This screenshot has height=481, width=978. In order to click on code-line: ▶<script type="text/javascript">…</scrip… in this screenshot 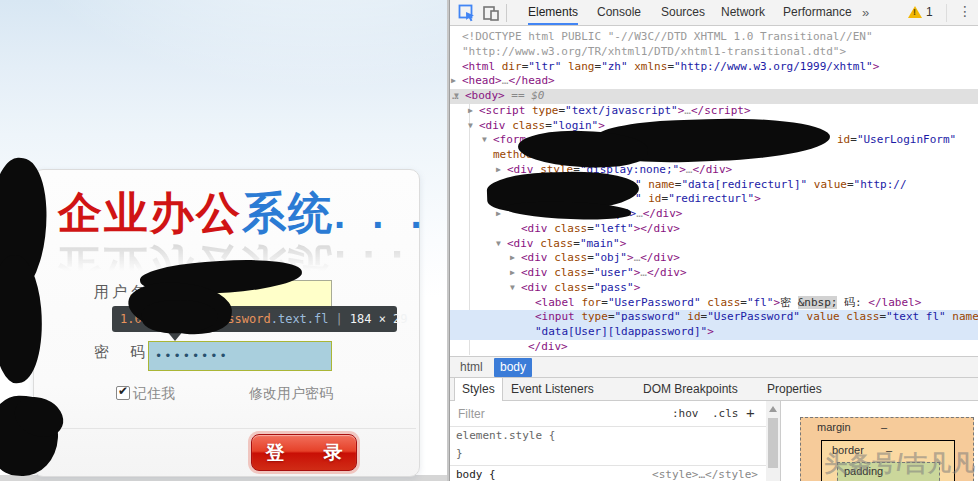, I will do `click(714, 112)`.